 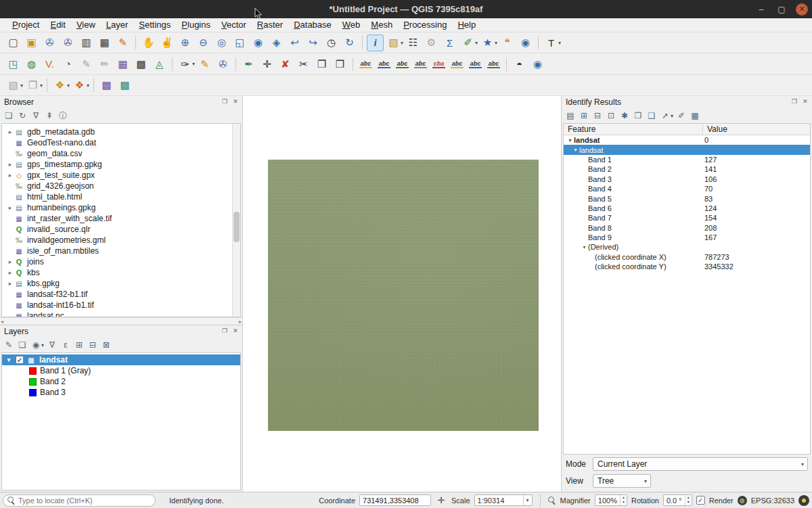 I want to click on browser-horizontal-scrollbar: ◂ ▸, so click(x=121, y=321).